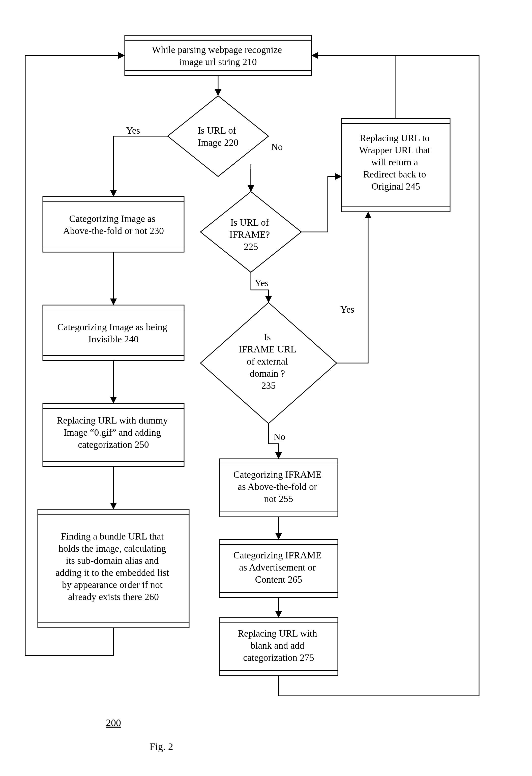  What do you see at coordinates (113, 339) in the screenshot?
I see `node-240-line2: Invisible 240` at bounding box center [113, 339].